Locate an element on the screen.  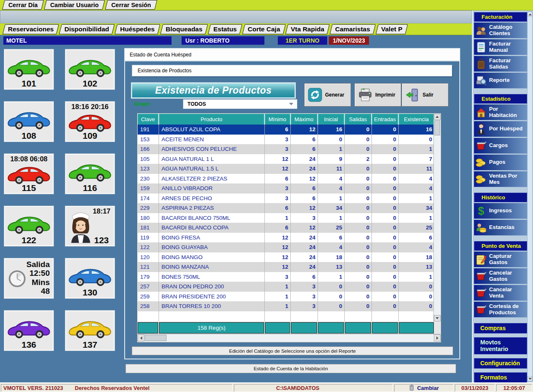
room-number: 122 is located at coordinates (29, 240).